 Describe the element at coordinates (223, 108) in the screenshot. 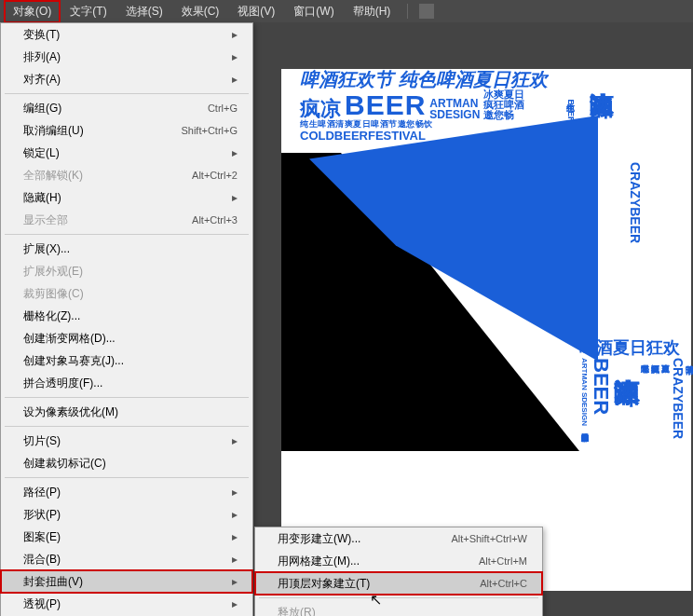

I see `menu-shortcut: Ctrl+G` at that location.